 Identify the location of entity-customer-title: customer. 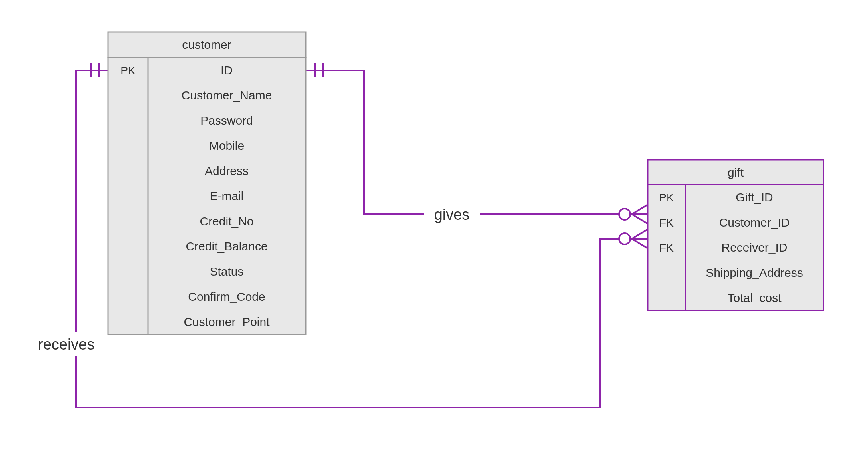
(206, 45).